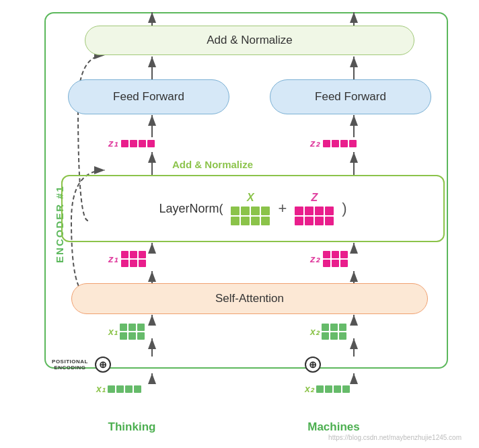  I want to click on z2-output-label: z₂, so click(315, 143).